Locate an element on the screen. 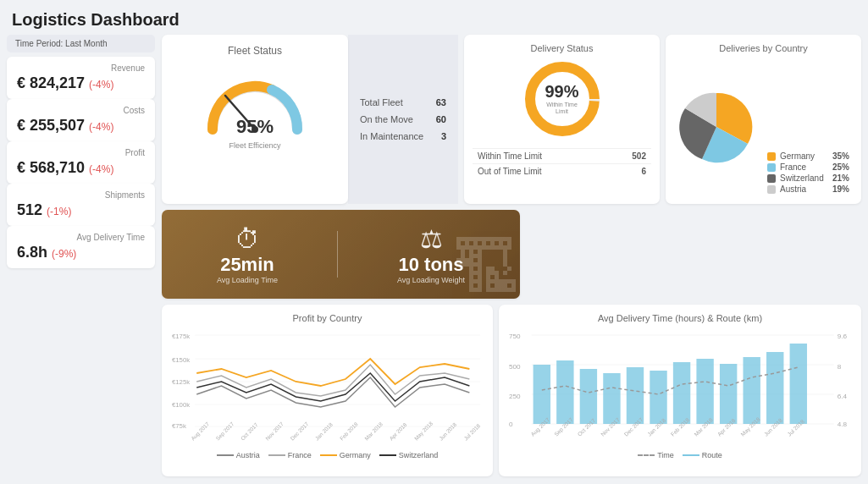 This screenshot has width=868, height=484. fleet-stat-row: Total Fleet63 is located at coordinates (403, 102).